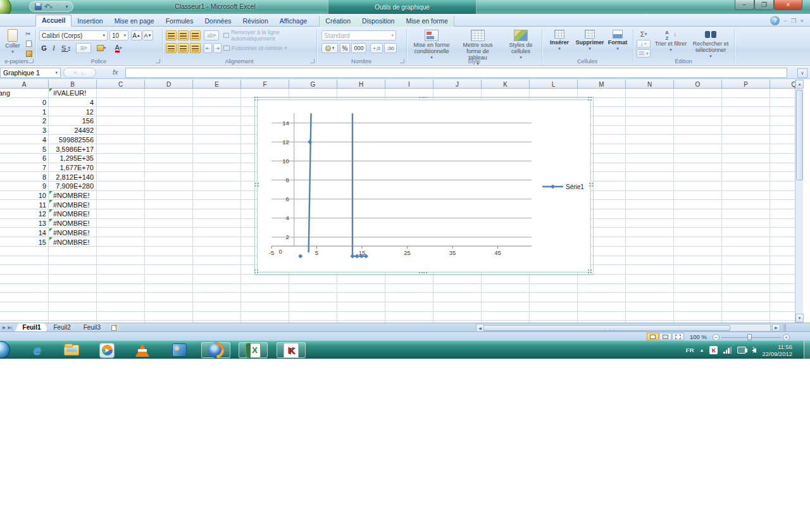 This screenshot has height=532, width=810. I want to click on sheet-tab-feuil3: Feuil3, so click(92, 328).